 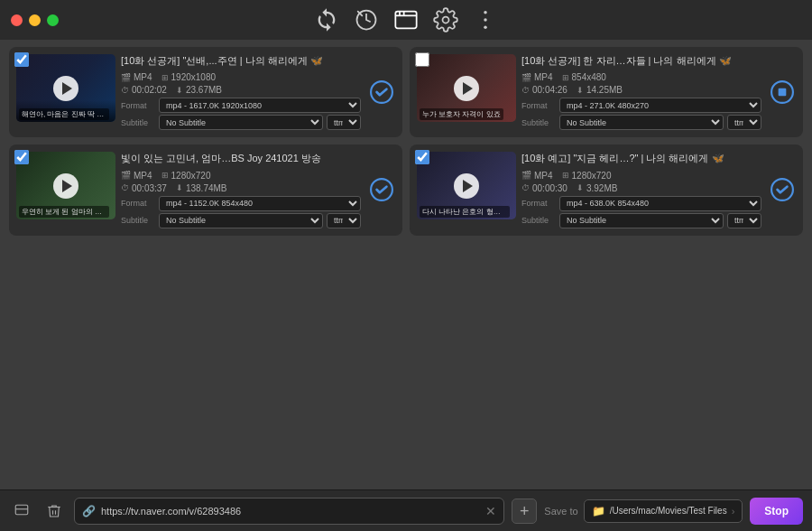 I want to click on subtitle-row-1: Subtitle No Subtitle ttml, so click(x=241, y=123).